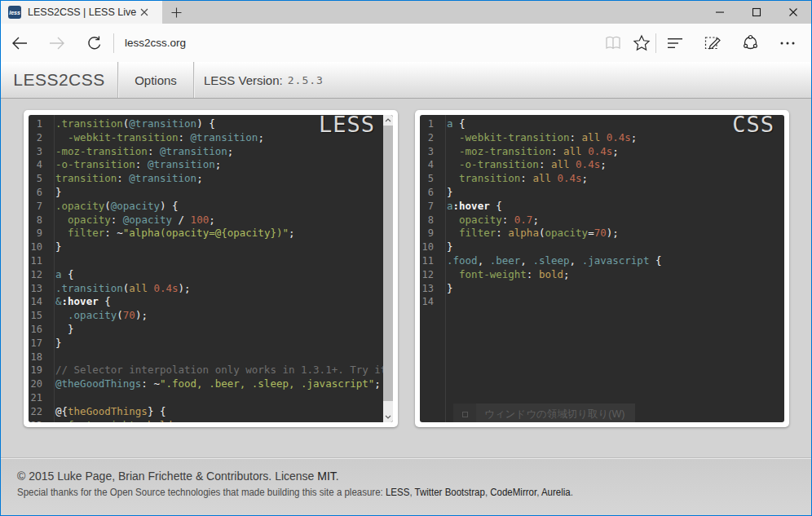 This screenshot has width=812, height=516. I want to click on code-line: 17}, so click(210, 344).